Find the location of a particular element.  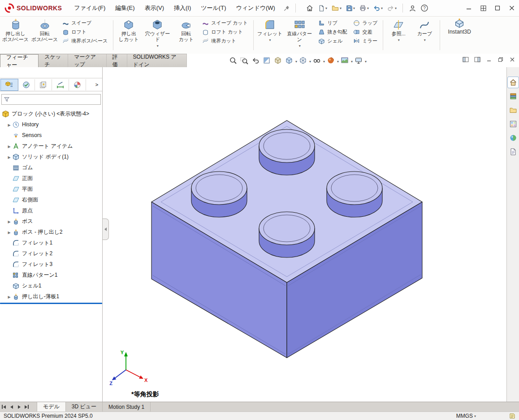

lofted-boss-button: ロフト is located at coordinates (85, 32).